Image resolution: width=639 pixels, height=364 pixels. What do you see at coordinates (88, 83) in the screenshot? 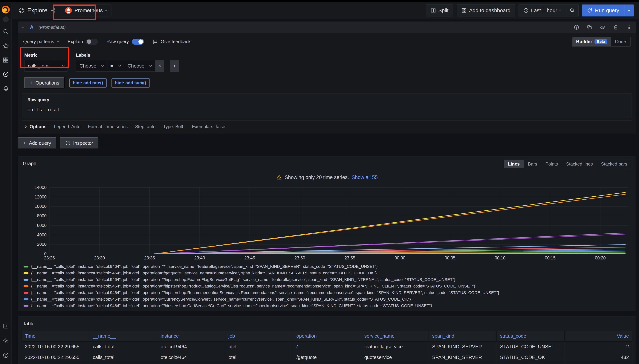
I see `hint-add-rate-button: hint: add rate()` at bounding box center [88, 83].